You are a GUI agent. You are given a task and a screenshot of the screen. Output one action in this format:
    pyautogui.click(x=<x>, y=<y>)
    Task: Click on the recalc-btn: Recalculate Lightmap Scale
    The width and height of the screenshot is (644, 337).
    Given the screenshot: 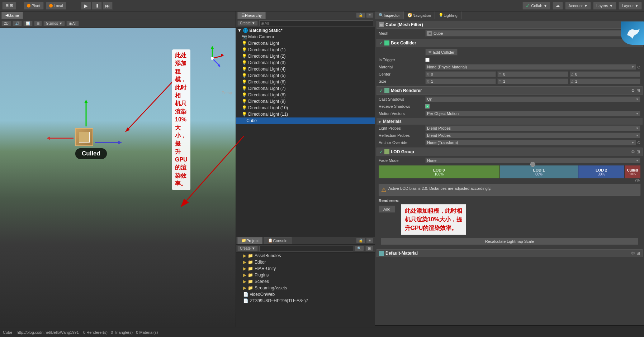 What is the action you would take?
    pyautogui.click(x=510, y=241)
    